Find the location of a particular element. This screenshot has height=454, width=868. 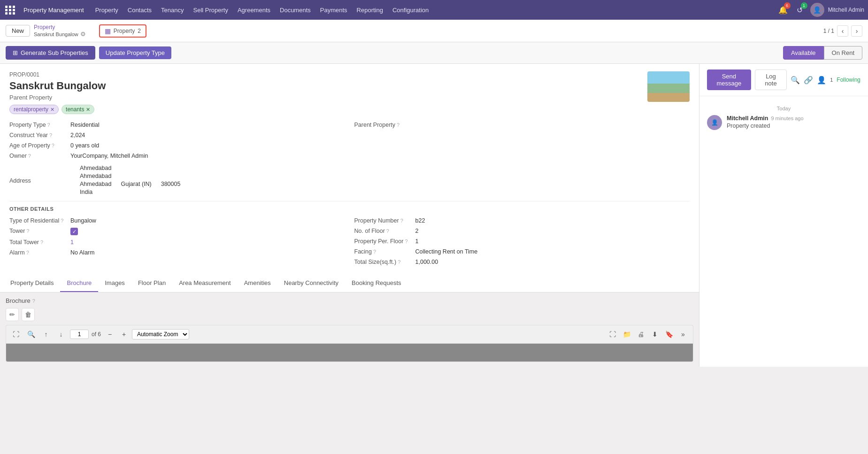

breadcrumb: Property Sanskrut Bungalow ⚙ is located at coordinates (60, 31).